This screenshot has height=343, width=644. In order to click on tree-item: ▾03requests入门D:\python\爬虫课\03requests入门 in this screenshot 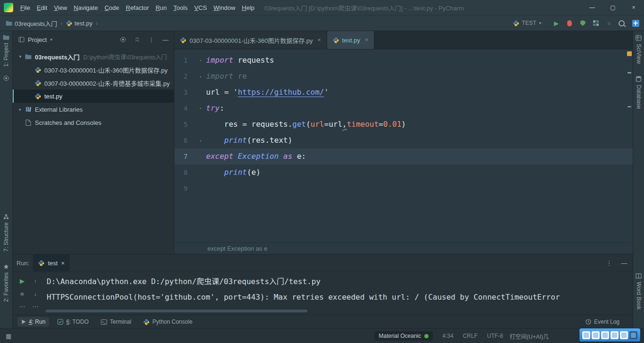, I will do `click(93, 57)`.